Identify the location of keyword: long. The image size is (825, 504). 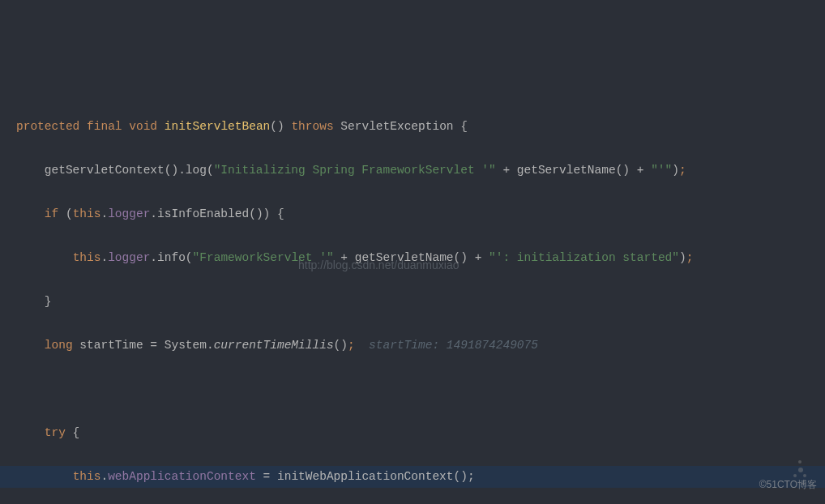
(58, 345).